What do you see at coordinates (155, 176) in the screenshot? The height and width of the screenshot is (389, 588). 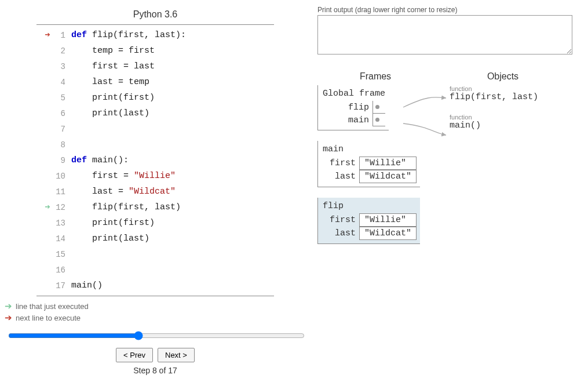 I see `code-line: 10 first = "Willie"` at bounding box center [155, 176].